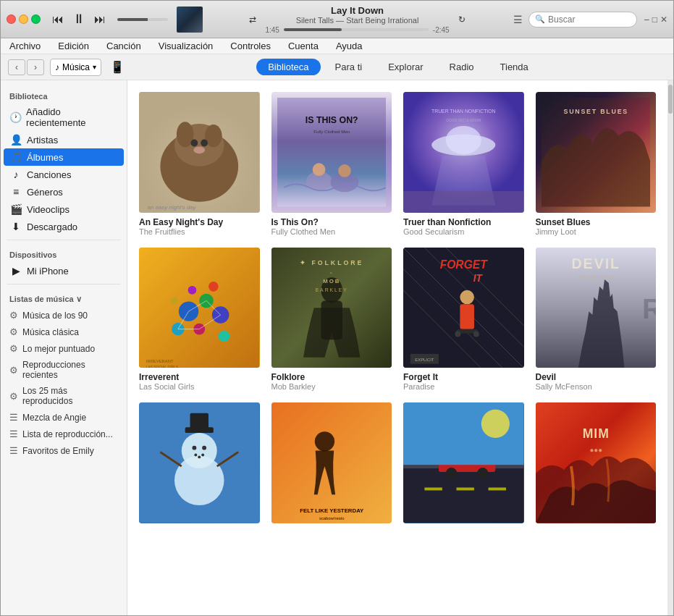  What do you see at coordinates (664, 20) in the screenshot?
I see `close-icon: ✕` at bounding box center [664, 20].